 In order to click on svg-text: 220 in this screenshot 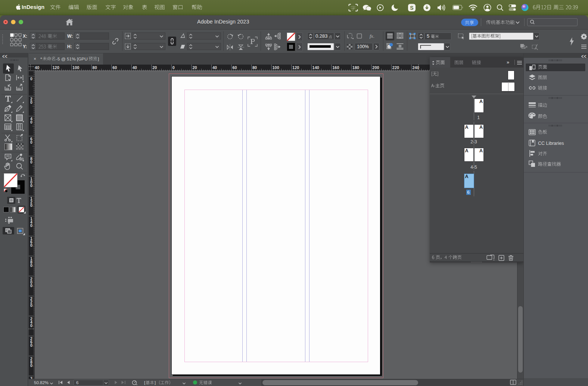, I will do `click(396, 68)`.